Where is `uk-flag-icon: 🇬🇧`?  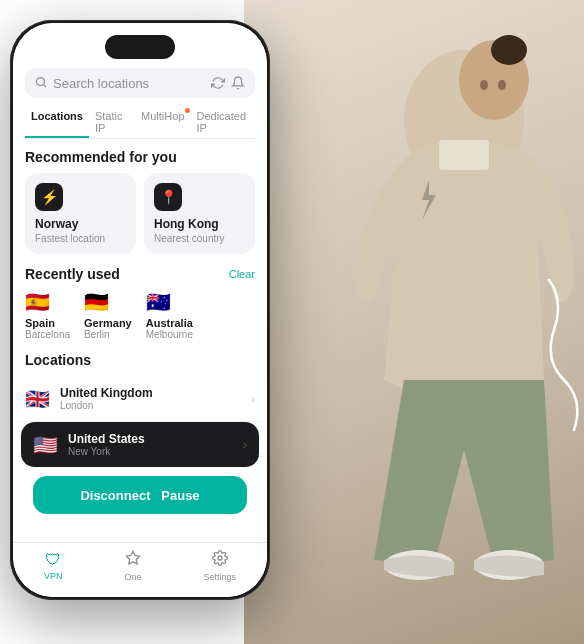
uk-flag-icon: 🇬🇧 is located at coordinates (38, 399).